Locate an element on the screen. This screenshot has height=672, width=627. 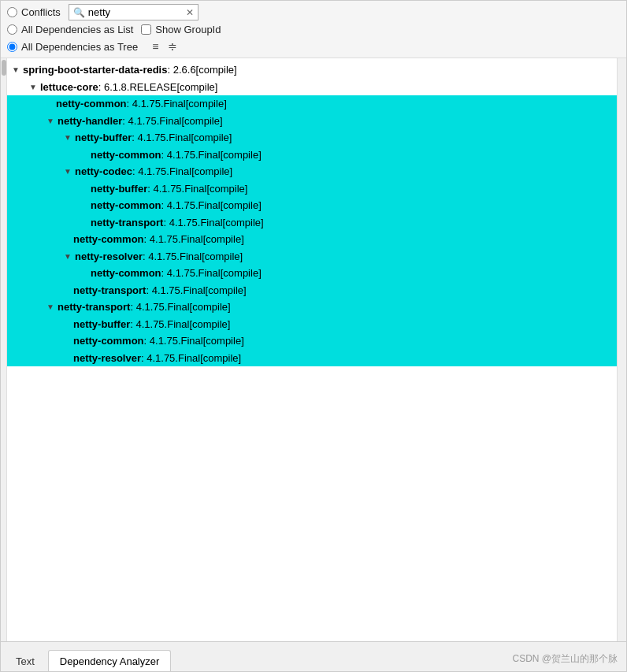
dep-version: : 6.1.8.RELEASE is located at coordinates (138, 87).